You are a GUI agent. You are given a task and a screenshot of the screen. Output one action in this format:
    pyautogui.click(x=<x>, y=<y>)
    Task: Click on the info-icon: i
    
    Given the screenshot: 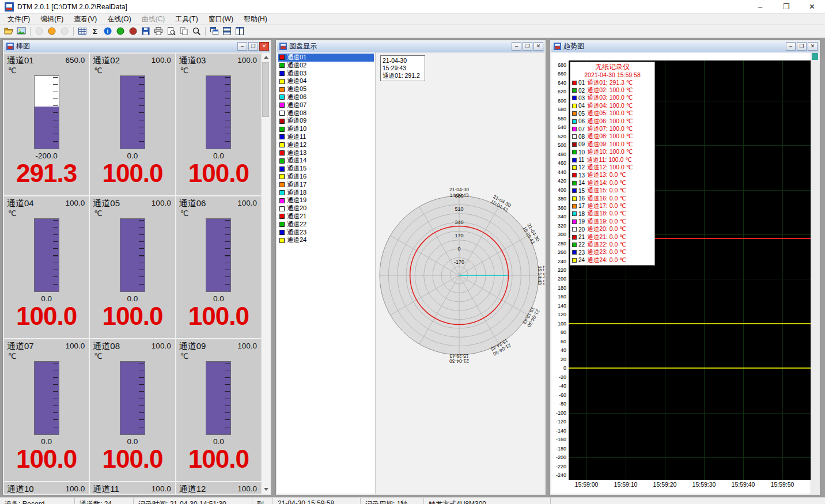 What is the action you would take?
    pyautogui.click(x=108, y=31)
    